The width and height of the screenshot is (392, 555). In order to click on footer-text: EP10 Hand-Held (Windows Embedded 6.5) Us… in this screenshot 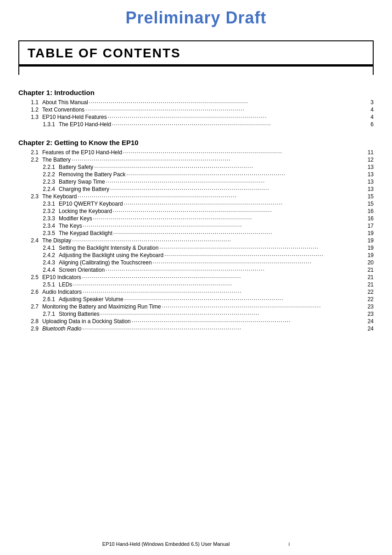, I will do `click(166, 544)`.